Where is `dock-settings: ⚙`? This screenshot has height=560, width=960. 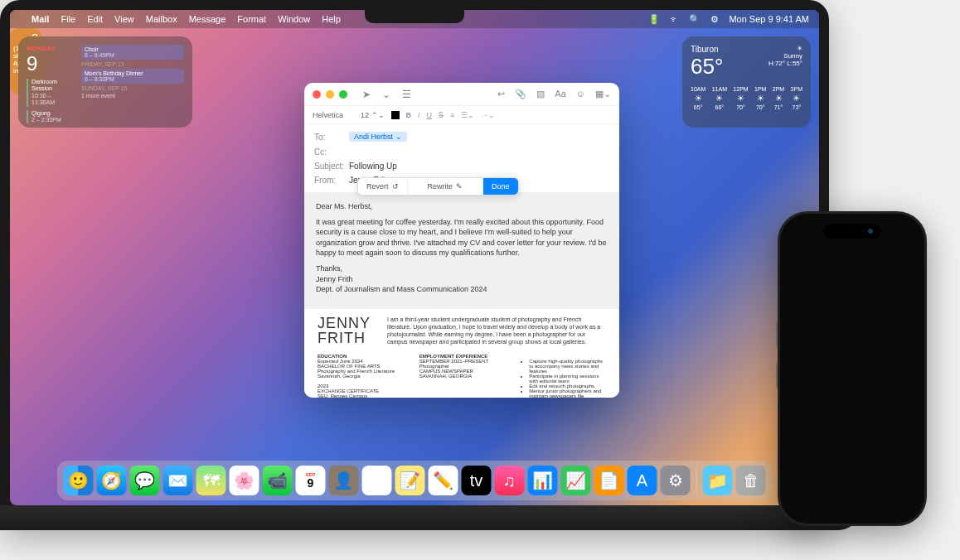 dock-settings: ⚙ is located at coordinates (676, 480).